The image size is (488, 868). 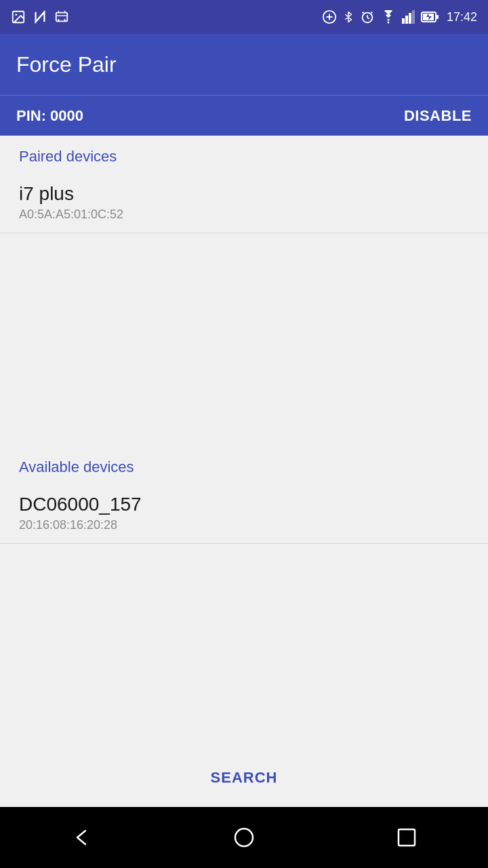 What do you see at coordinates (50, 116) in the screenshot?
I see `pin-text: PIN: 0000` at bounding box center [50, 116].